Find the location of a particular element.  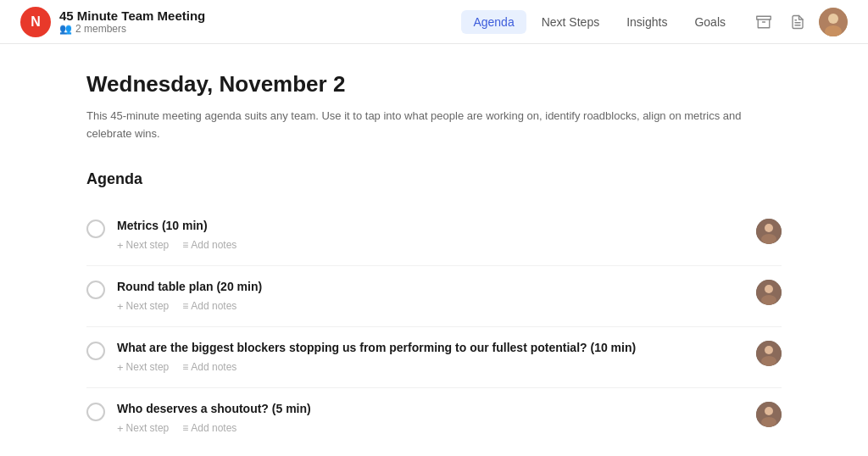

document-icon is located at coordinates (798, 22).